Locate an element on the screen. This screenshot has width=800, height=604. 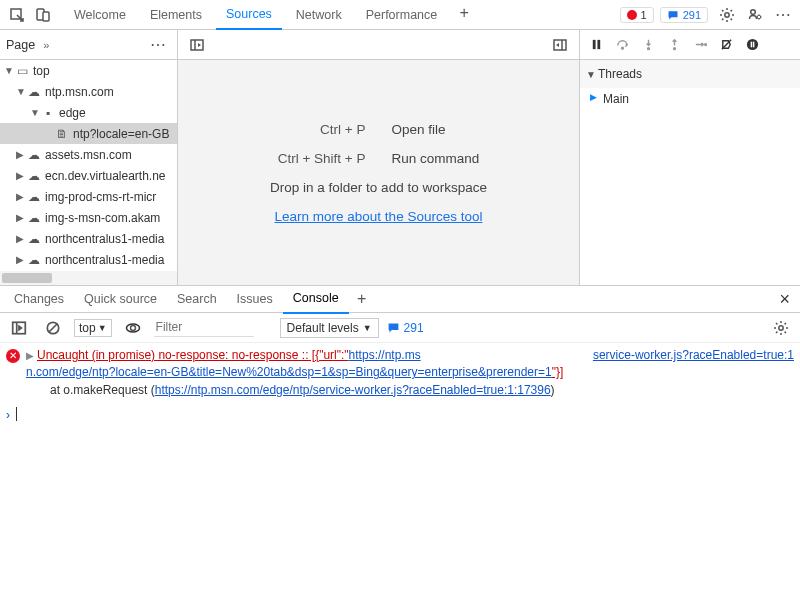
tree-label: img-prod-cms-rt-micr is located at coordinates (100, 197).